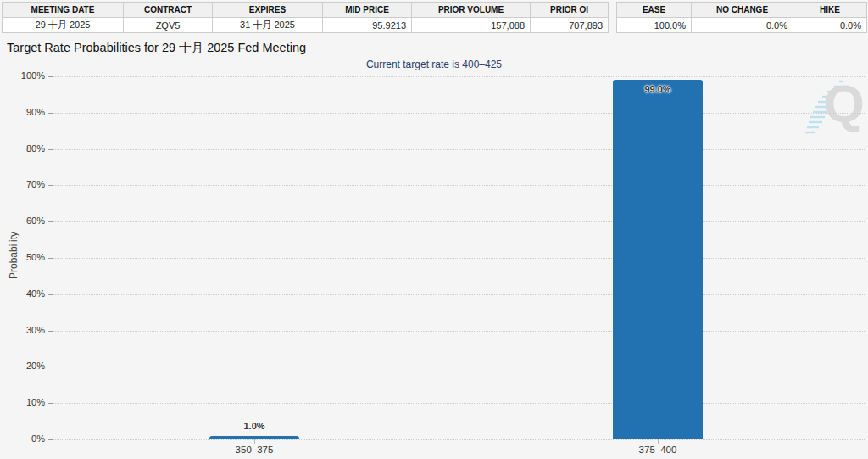 Image resolution: width=868 pixels, height=459 pixels. What do you see at coordinates (22, 366) in the screenshot?
I see `y-tick-label-20: 20%` at bounding box center [22, 366].